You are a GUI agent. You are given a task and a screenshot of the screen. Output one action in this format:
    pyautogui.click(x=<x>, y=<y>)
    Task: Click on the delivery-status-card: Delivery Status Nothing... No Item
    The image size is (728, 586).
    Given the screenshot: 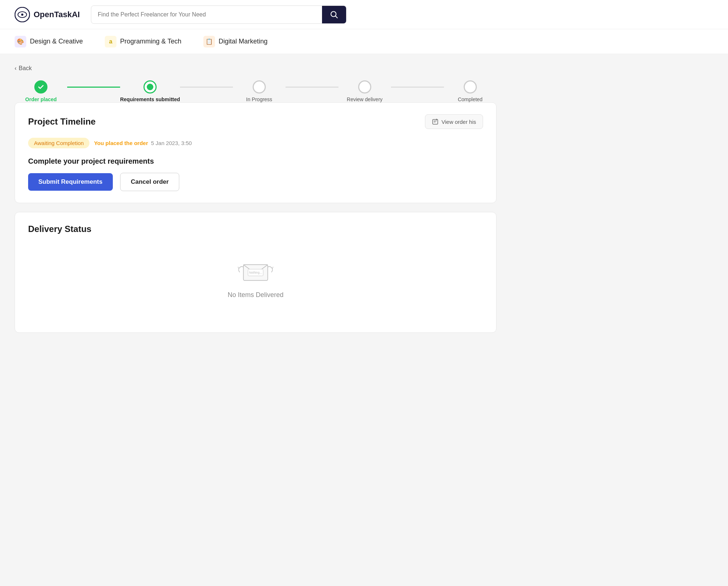 What is the action you would take?
    pyautogui.click(x=256, y=273)
    